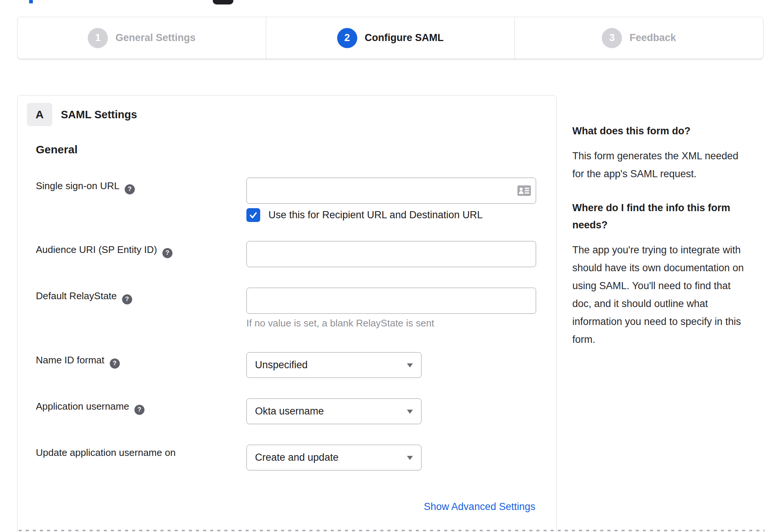 The height and width of the screenshot is (532, 781). I want to click on help-body: The app you're trying to integrate with …, so click(671, 295).